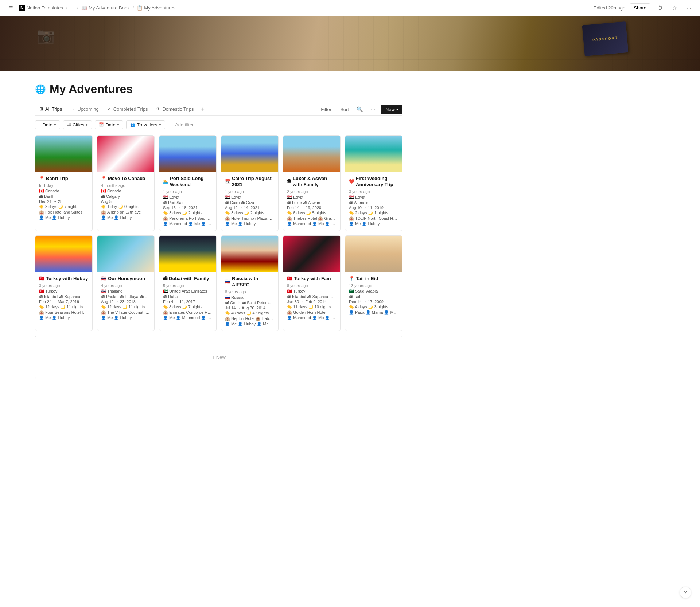 This screenshot has width=700, height=607. I want to click on card-flag-1: 🇨🇦, so click(104, 191).